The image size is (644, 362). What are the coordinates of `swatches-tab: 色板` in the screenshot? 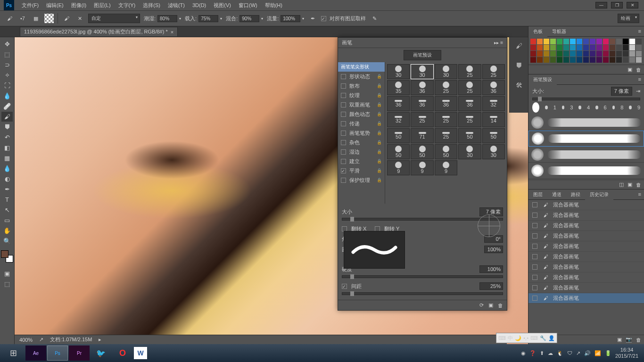 It's located at (538, 32).